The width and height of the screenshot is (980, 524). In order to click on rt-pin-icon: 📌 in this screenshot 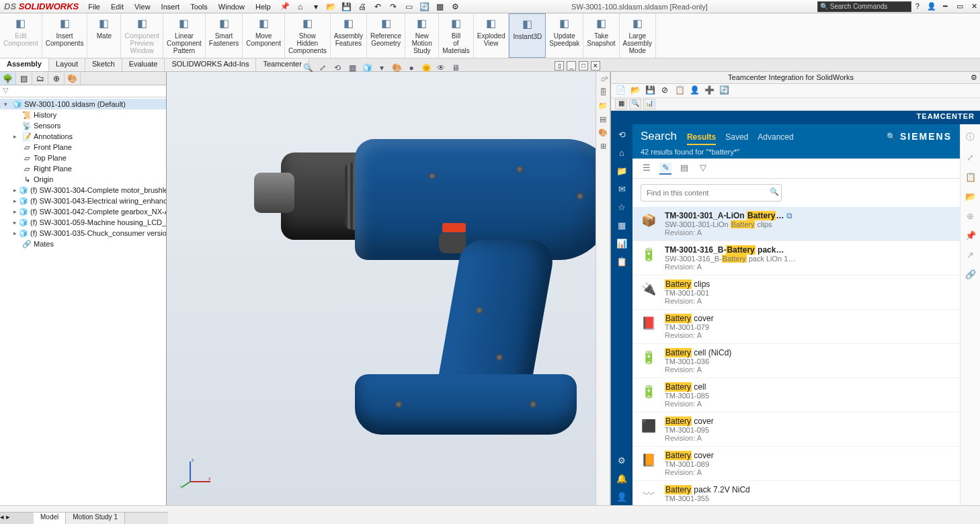, I will do `click(971, 235)`.